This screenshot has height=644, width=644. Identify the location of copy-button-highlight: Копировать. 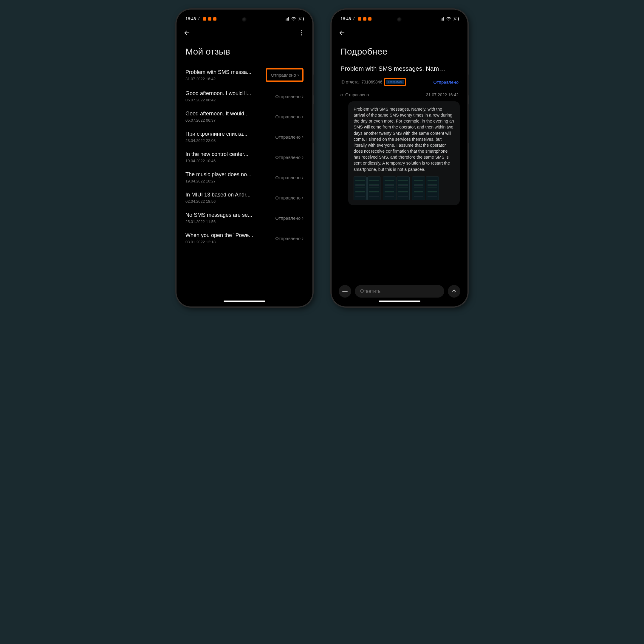
(395, 82).